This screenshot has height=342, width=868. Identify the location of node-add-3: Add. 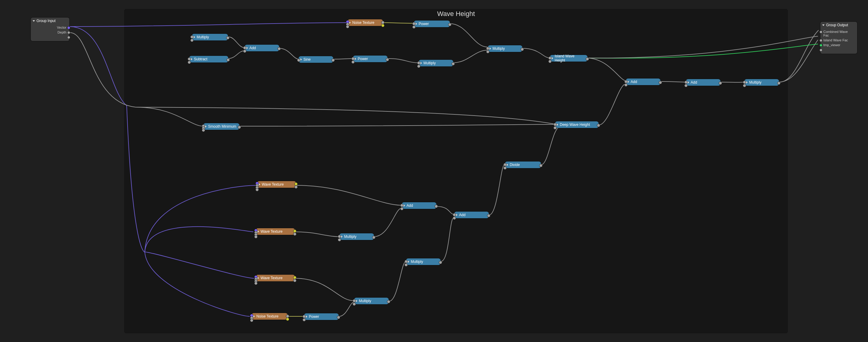
(472, 215).